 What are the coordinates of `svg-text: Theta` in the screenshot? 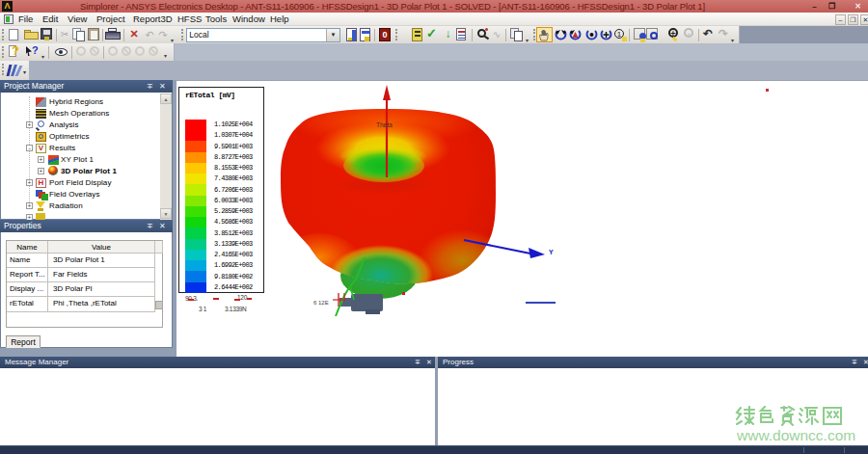 It's located at (384, 125).